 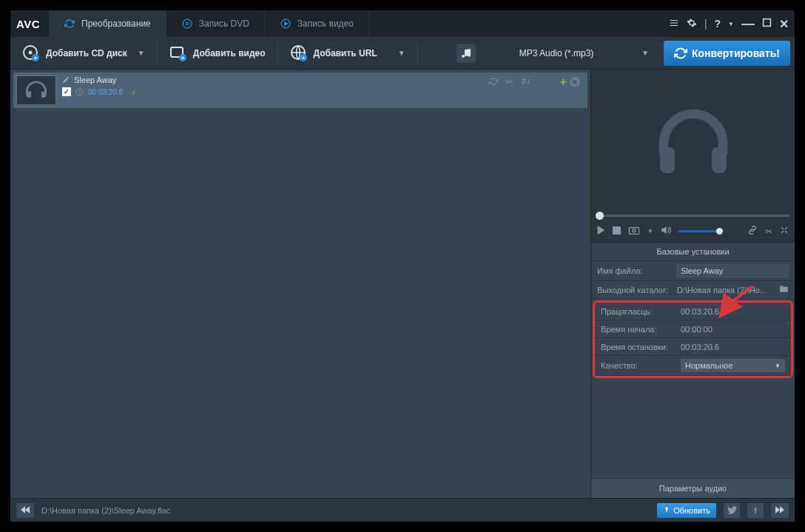 I want to click on folder-icon, so click(x=784, y=290).